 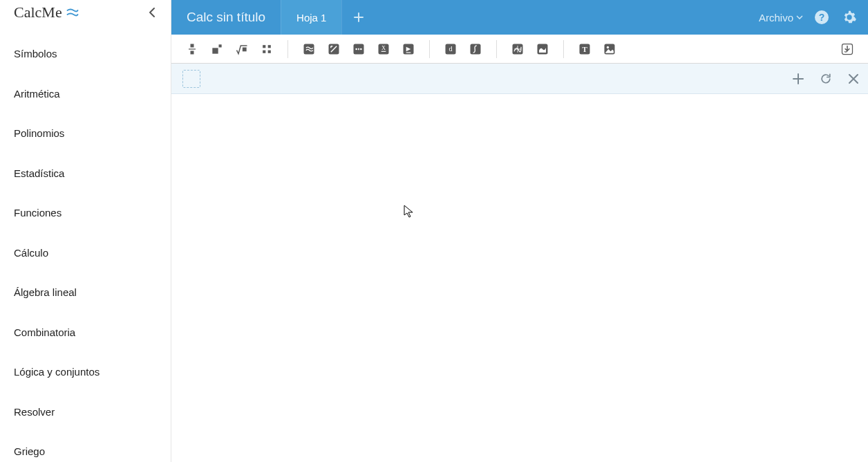 I want to click on file-menu: Archivo, so click(x=781, y=18).